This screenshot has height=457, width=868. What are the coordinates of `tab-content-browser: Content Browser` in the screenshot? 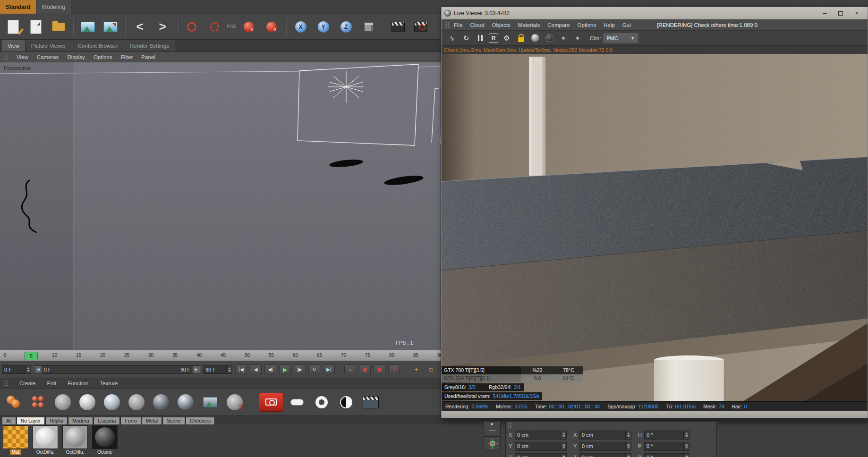 It's located at (98, 45).